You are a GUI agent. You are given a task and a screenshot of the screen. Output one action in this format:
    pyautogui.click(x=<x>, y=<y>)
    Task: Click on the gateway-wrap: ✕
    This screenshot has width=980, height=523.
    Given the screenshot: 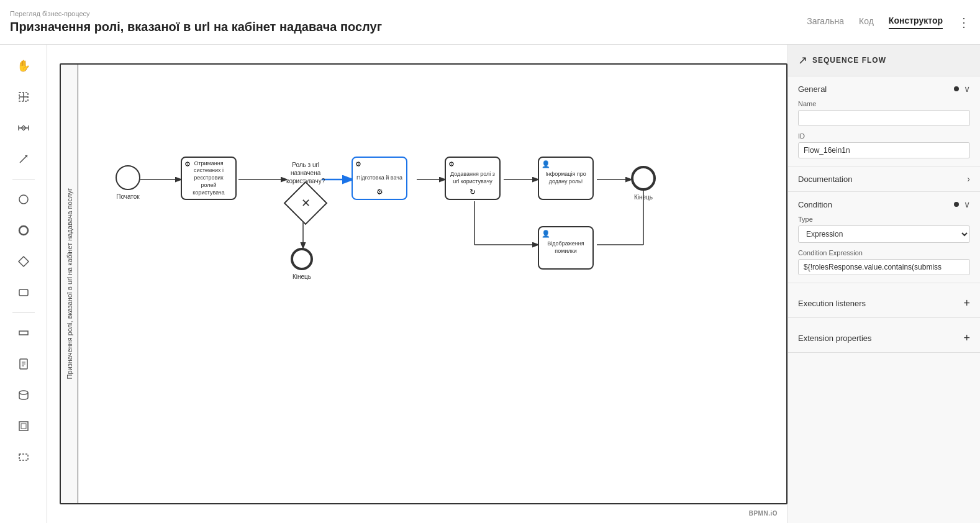 What is the action you would take?
    pyautogui.click(x=306, y=203)
    